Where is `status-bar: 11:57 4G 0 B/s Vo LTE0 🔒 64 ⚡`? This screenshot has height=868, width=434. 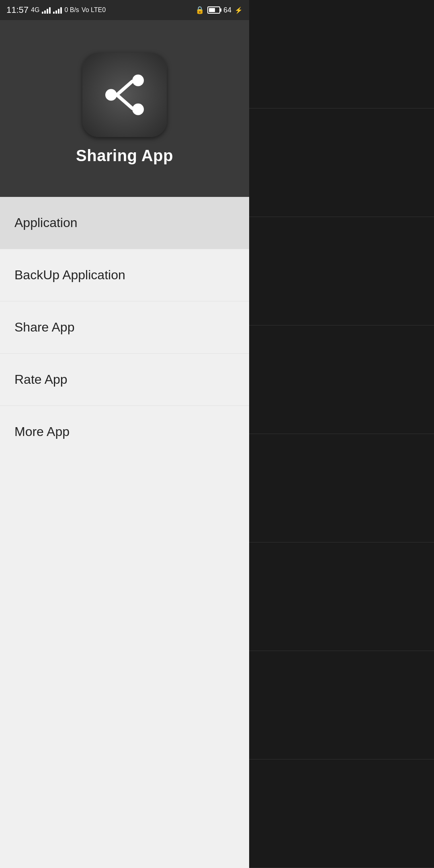 status-bar: 11:57 4G 0 B/s Vo LTE0 🔒 64 ⚡ is located at coordinates (125, 10).